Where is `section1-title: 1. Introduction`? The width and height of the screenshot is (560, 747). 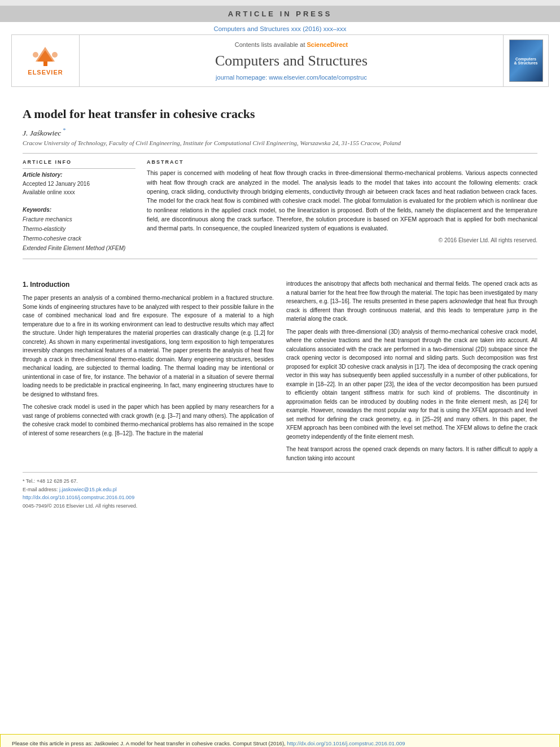 section1-title: 1. Introduction is located at coordinates (148, 285).